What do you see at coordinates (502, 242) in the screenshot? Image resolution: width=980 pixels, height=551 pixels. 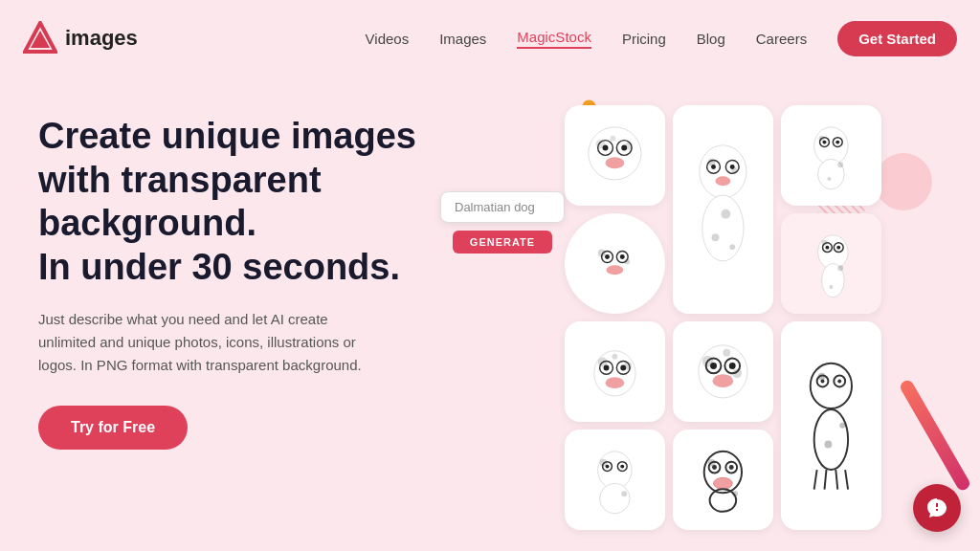 I see `generate-button-mockup: GENERATE` at bounding box center [502, 242].